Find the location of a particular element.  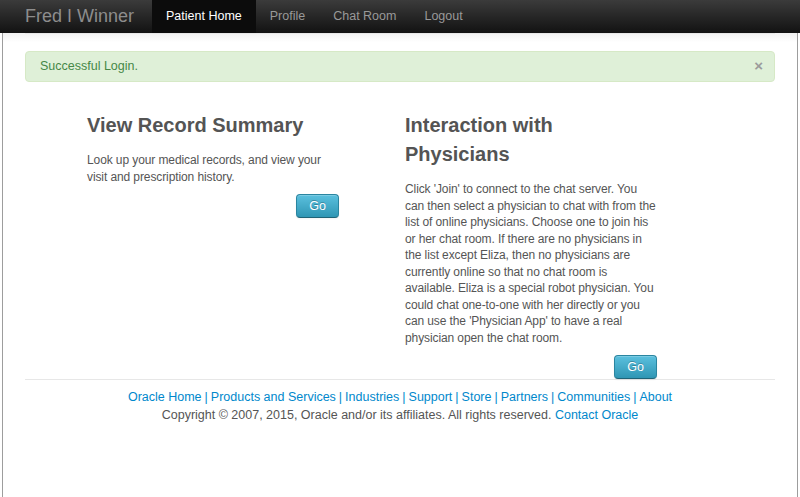

footer-link-communities: Communities is located at coordinates (594, 397).